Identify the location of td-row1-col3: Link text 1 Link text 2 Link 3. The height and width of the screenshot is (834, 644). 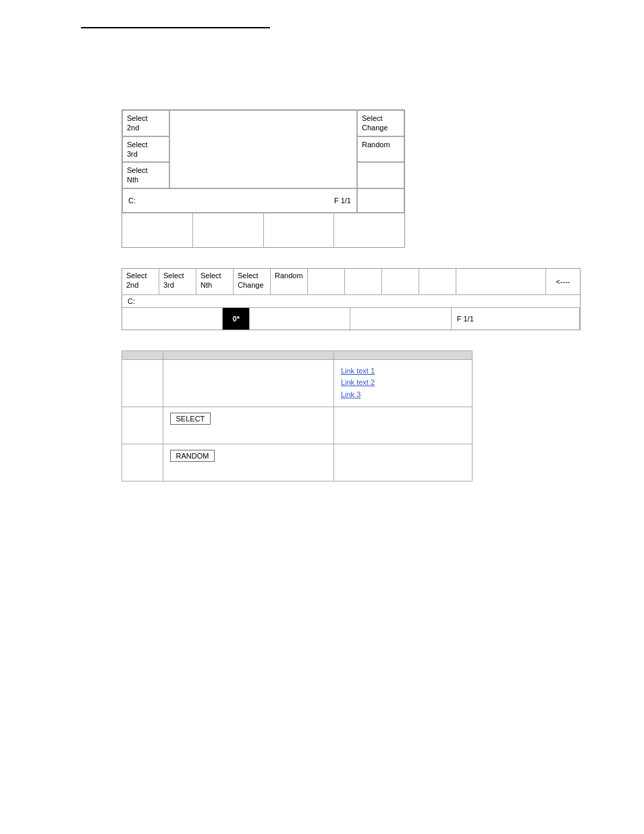
(402, 383).